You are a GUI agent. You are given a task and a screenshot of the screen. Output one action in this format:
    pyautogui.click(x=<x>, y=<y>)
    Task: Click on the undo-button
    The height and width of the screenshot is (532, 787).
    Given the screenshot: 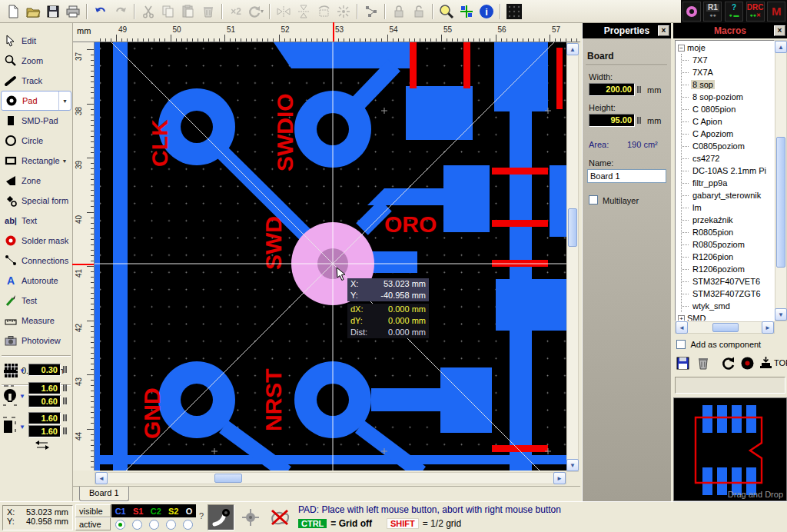 What is the action you would take?
    pyautogui.click(x=101, y=12)
    